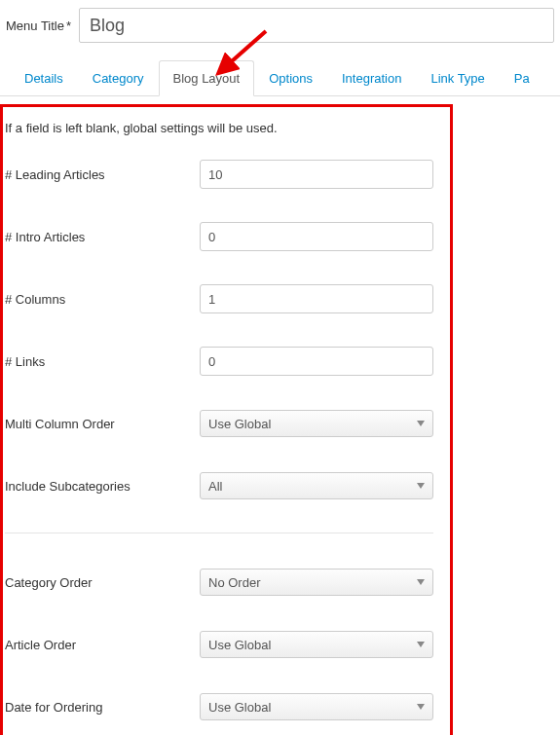 This screenshot has height=735, width=560. Describe the element at coordinates (102, 582) in the screenshot. I see `category-order-label: Category Order` at that location.